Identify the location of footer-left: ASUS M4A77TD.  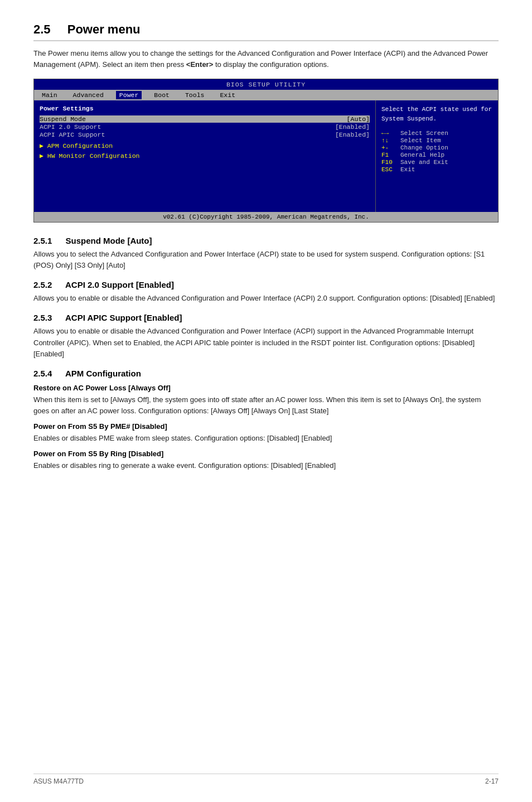
(59, 781).